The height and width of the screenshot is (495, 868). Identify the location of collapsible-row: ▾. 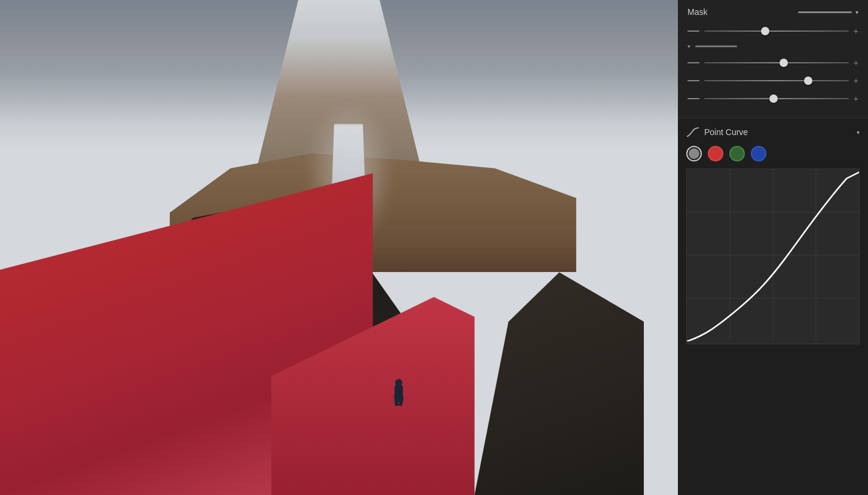
(773, 47).